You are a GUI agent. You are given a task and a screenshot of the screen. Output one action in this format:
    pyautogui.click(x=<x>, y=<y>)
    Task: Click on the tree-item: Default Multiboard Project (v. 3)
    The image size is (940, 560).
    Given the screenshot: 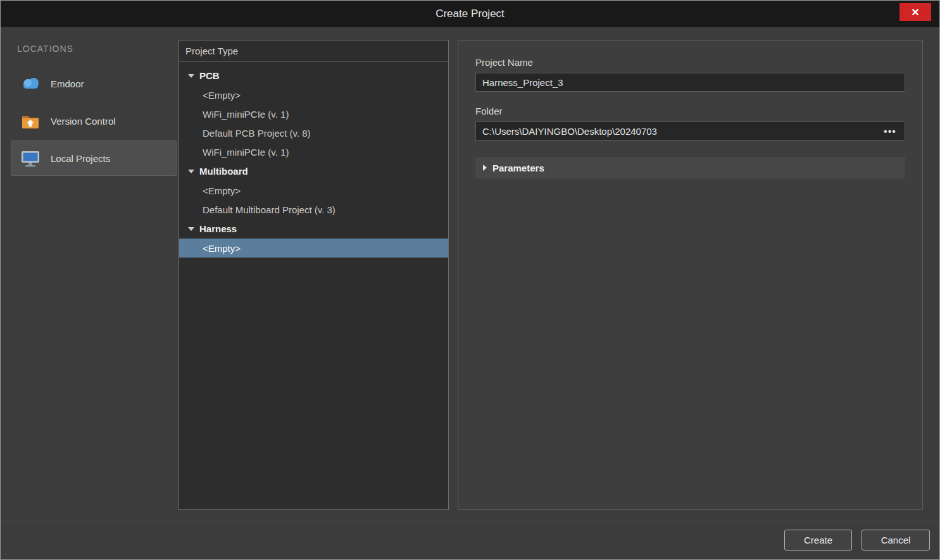 What is the action you would take?
    pyautogui.click(x=314, y=209)
    